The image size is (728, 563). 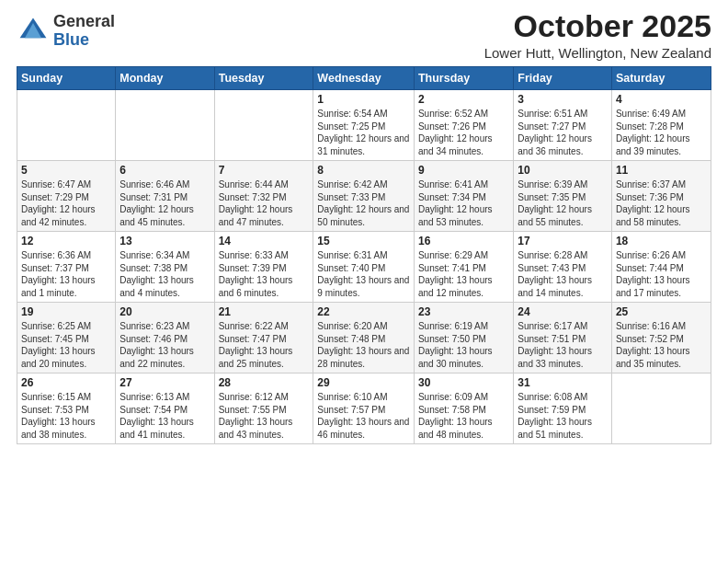 What do you see at coordinates (364, 312) in the screenshot?
I see `day-number: 22` at bounding box center [364, 312].